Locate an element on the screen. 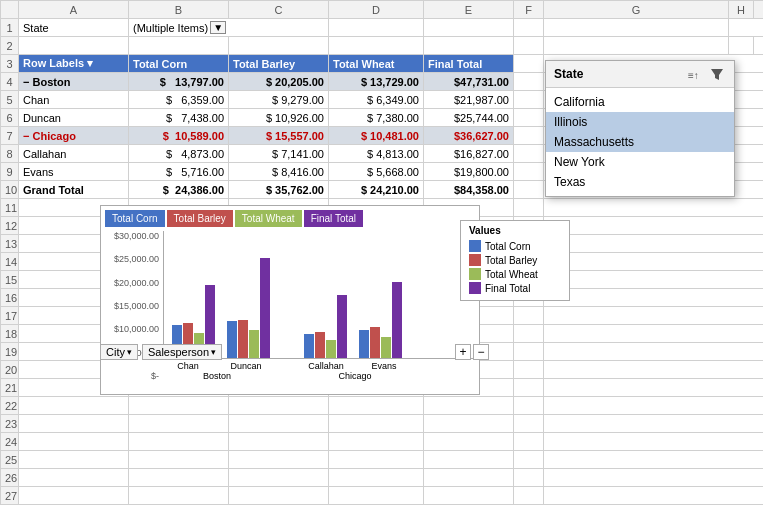 Image resolution: width=763 pixels, height=505 pixels. filter-item-texas: Texas is located at coordinates (640, 182).